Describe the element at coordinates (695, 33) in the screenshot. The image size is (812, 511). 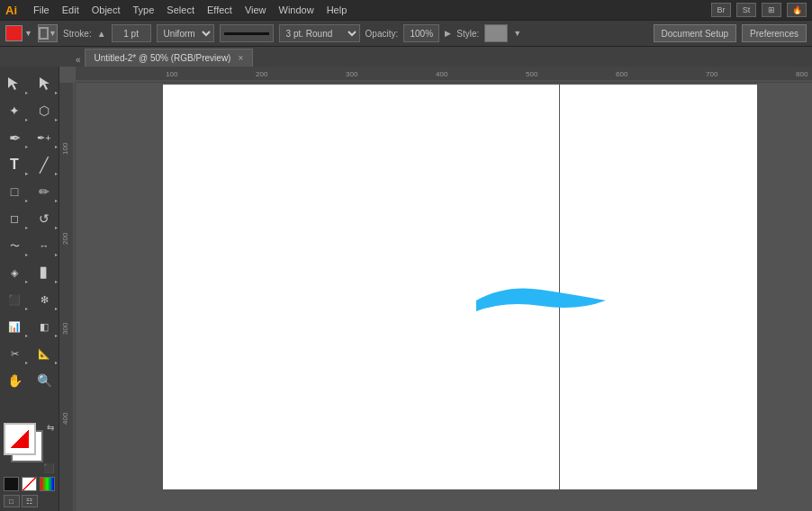
I see `document-setup-button: Document Setup` at that location.